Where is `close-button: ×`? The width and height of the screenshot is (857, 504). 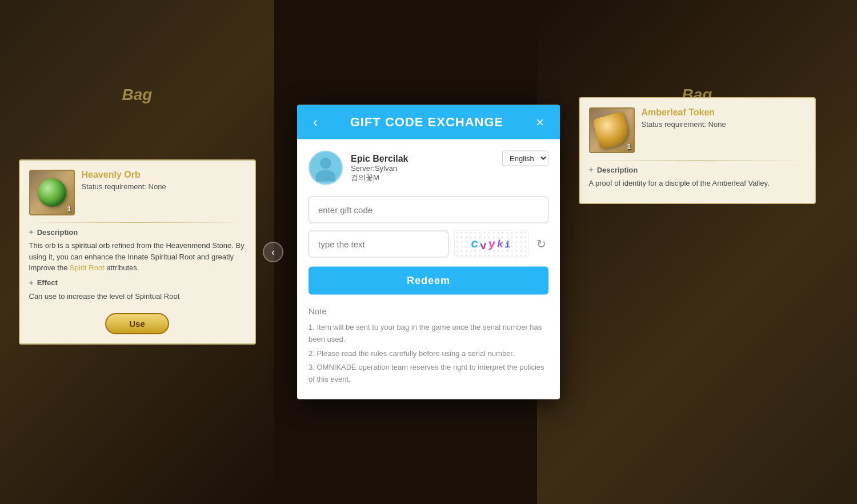
close-button: × is located at coordinates (540, 122).